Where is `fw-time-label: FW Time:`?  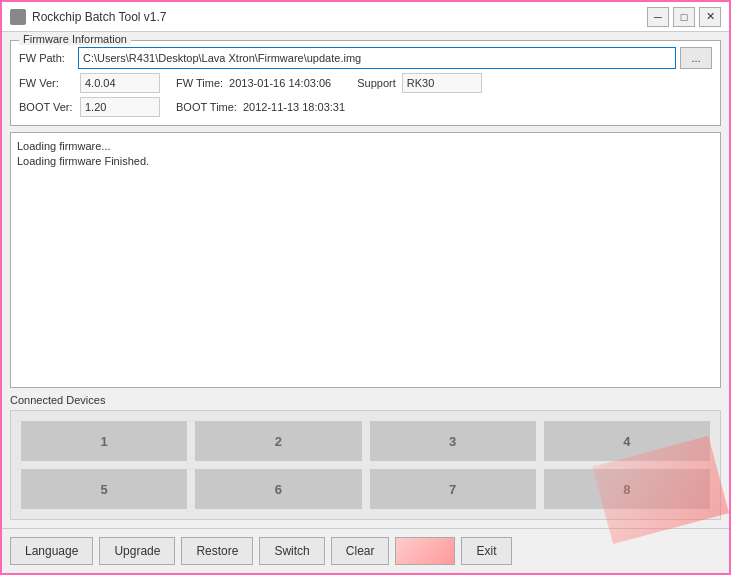 fw-time-label: FW Time: is located at coordinates (200, 83).